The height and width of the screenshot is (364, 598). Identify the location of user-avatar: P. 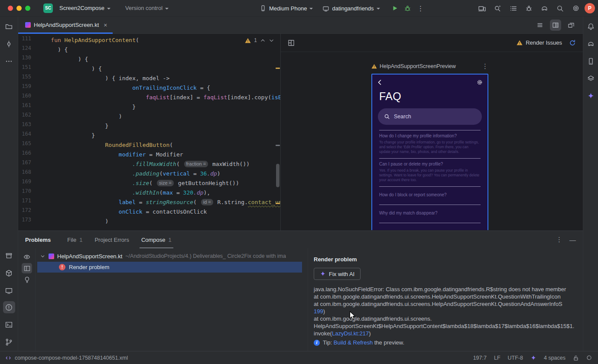
(590, 8).